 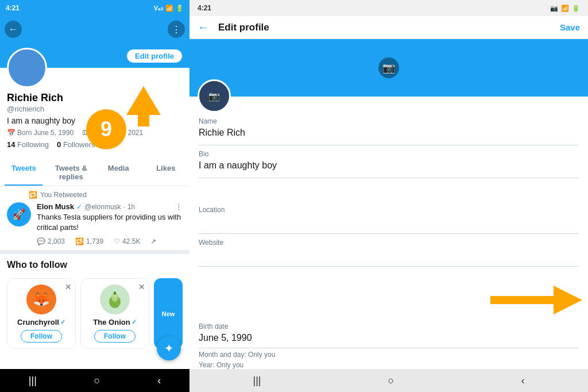 I want to click on verified-icon: ✓, so click(x=79, y=207).